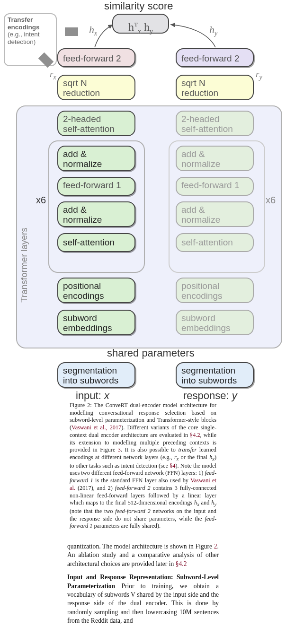  What do you see at coordinates (97, 214) in the screenshot?
I see `addnorm2-left: add & normalize` at bounding box center [97, 214].